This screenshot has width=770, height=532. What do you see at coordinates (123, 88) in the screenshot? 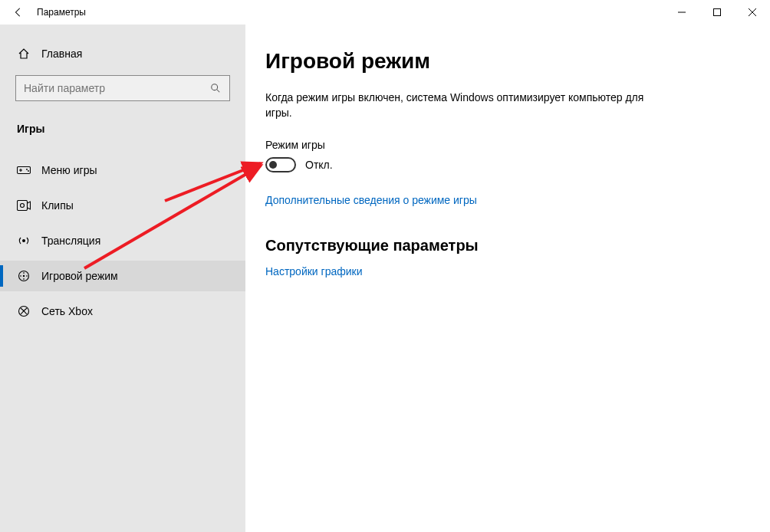
I see `search-input-box` at bounding box center [123, 88].